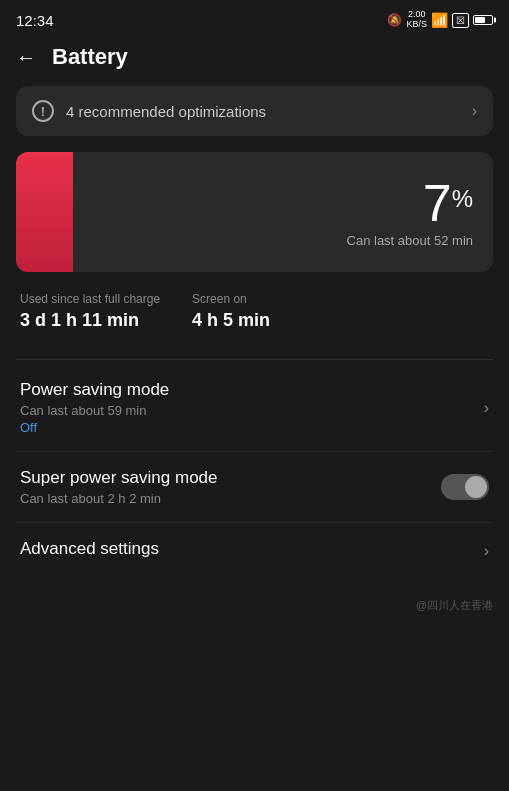  I want to click on power-saving-status: Off, so click(94, 428).